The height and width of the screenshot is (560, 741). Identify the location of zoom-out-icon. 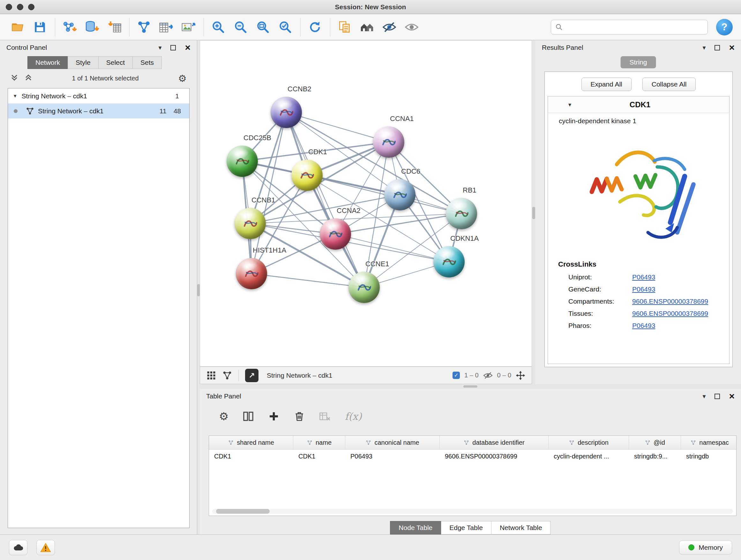
(241, 27).